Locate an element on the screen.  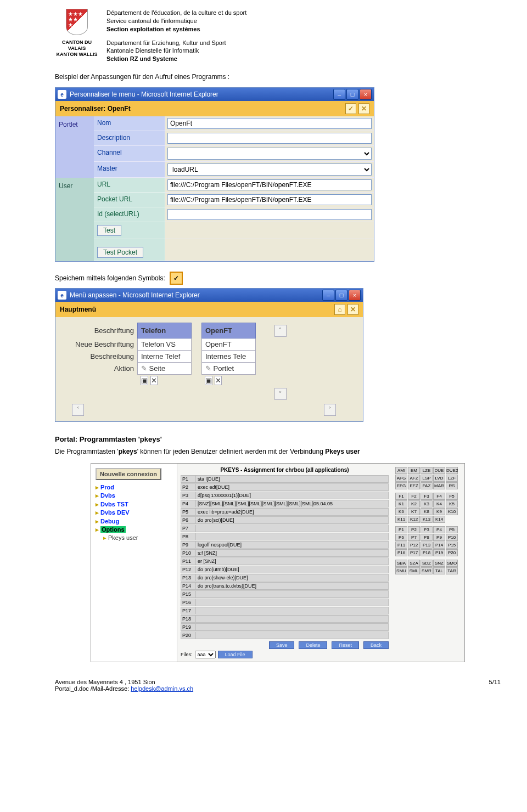
test-pocket-button: Test Pocket is located at coordinates (120, 252).